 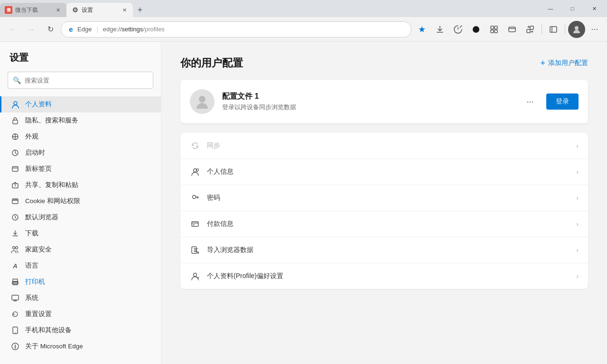 What do you see at coordinates (15, 137) in the screenshot?
I see `appearance-nav-icon` at bounding box center [15, 137].